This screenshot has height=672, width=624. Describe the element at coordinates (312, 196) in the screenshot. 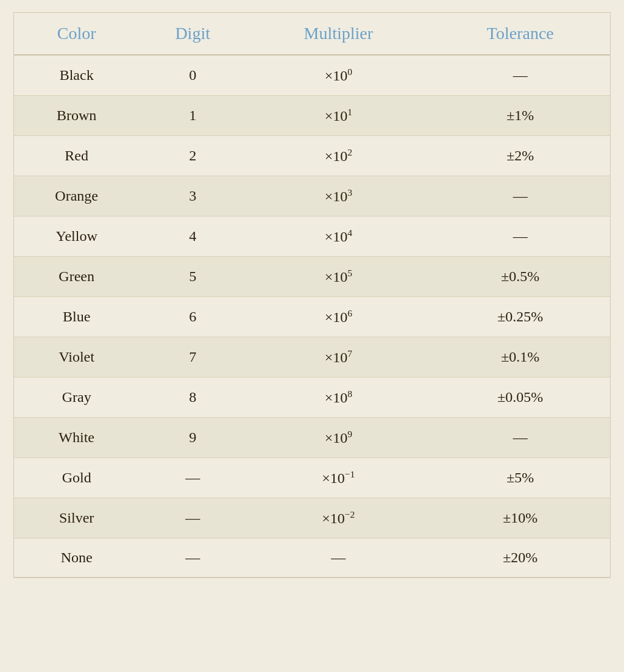

I see `table-row: Orange3×103—` at that location.